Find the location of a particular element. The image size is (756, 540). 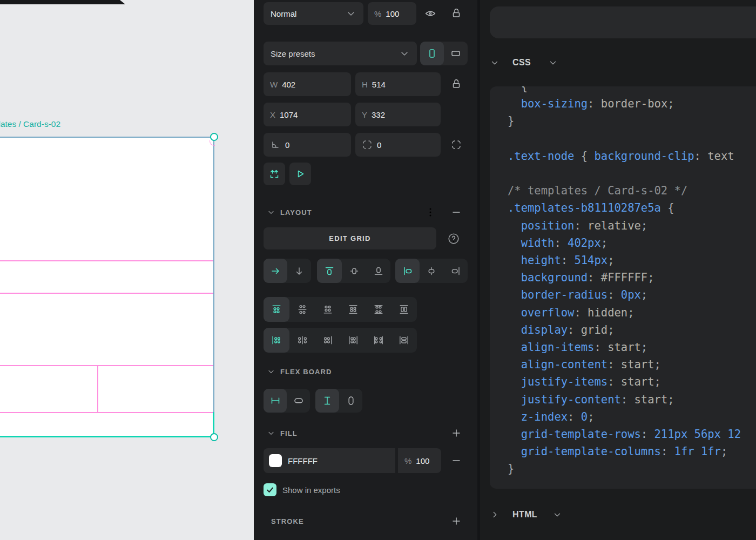

code-line: grid-template-columns: 1fr 1fr; is located at coordinates (632, 451).